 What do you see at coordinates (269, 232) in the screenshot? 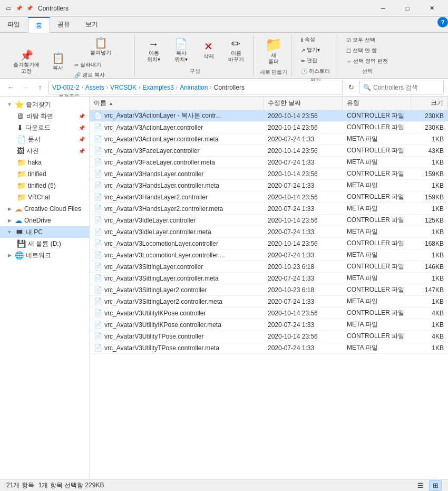
I see `file-row: 📄 vrc_AvatarV3IdleLayer.controller.meta …` at bounding box center [269, 232].